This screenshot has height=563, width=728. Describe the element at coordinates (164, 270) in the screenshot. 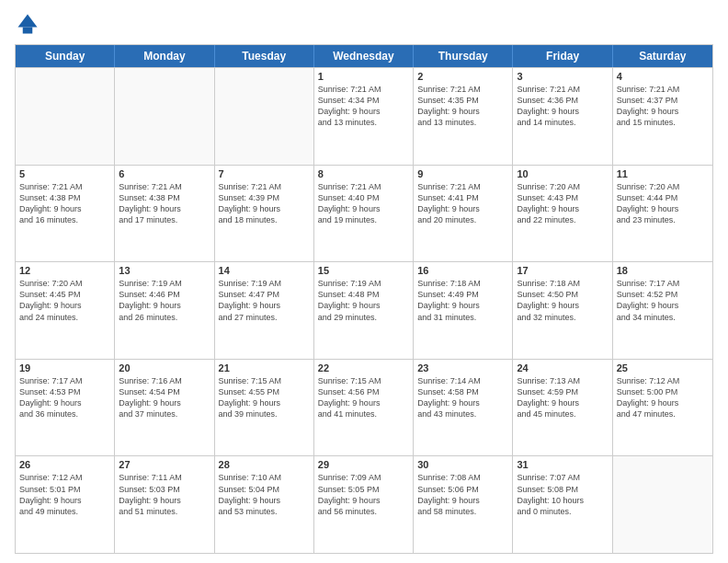

I see `day-number: 13` at that location.